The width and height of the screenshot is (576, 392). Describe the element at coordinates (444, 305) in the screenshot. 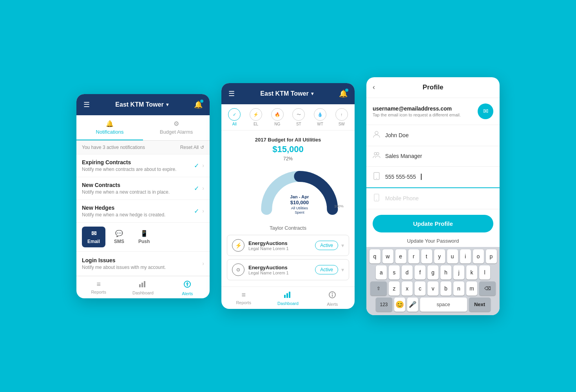

I see `key-space: space` at that location.